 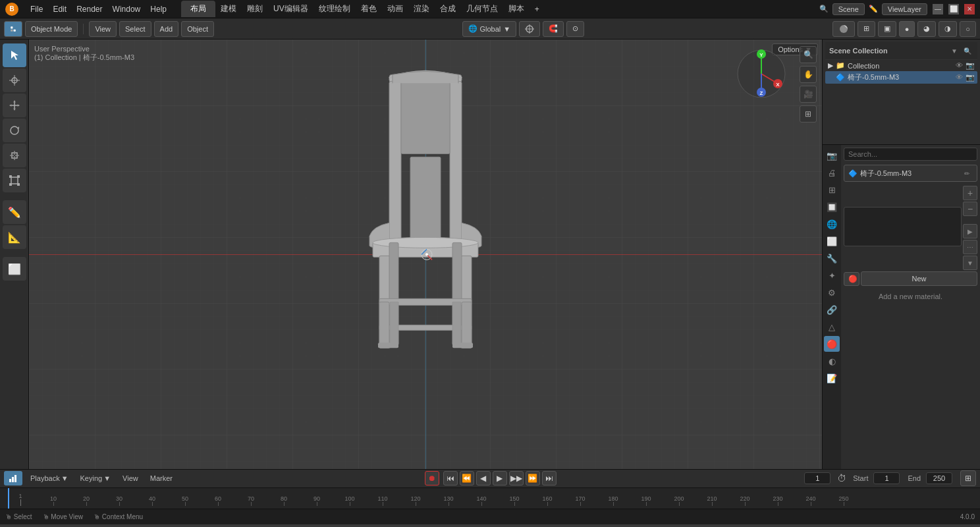 I want to click on navigation-gizmo: Y X Z, so click(x=761, y=74).